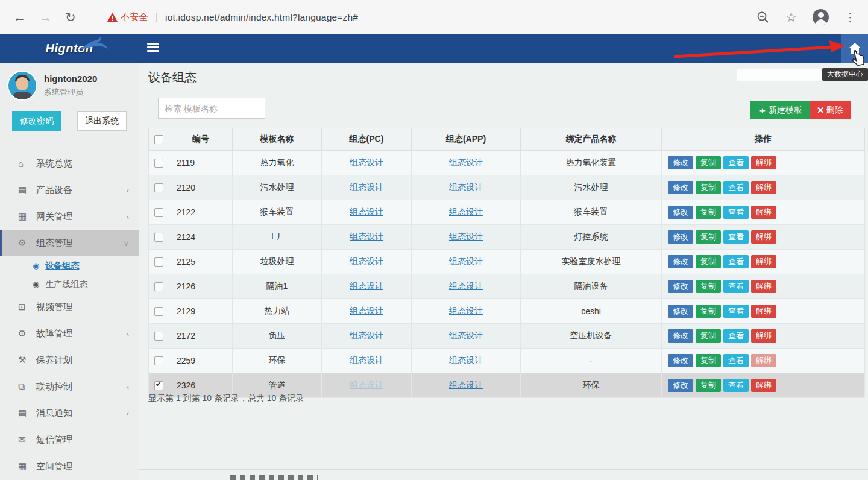 The image size is (868, 480). Describe the element at coordinates (791, 17) in the screenshot. I see `bookmark-star-icon: ☆` at that location.